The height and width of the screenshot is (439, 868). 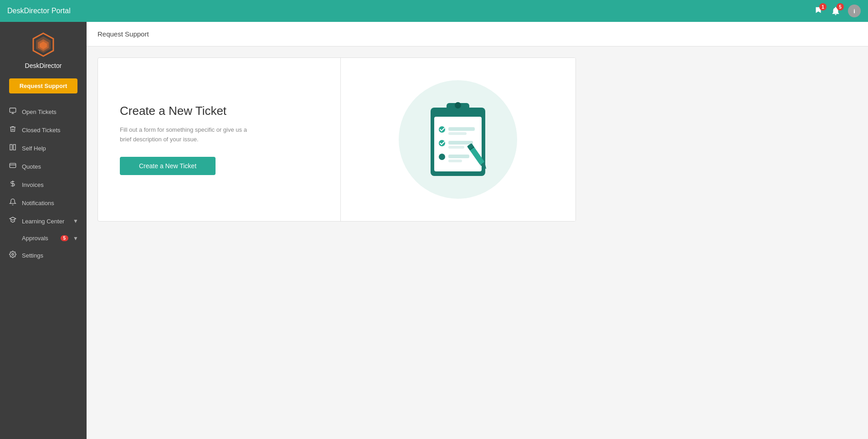 I want to click on sidebar-item-invoices: Invoices, so click(x=43, y=185).